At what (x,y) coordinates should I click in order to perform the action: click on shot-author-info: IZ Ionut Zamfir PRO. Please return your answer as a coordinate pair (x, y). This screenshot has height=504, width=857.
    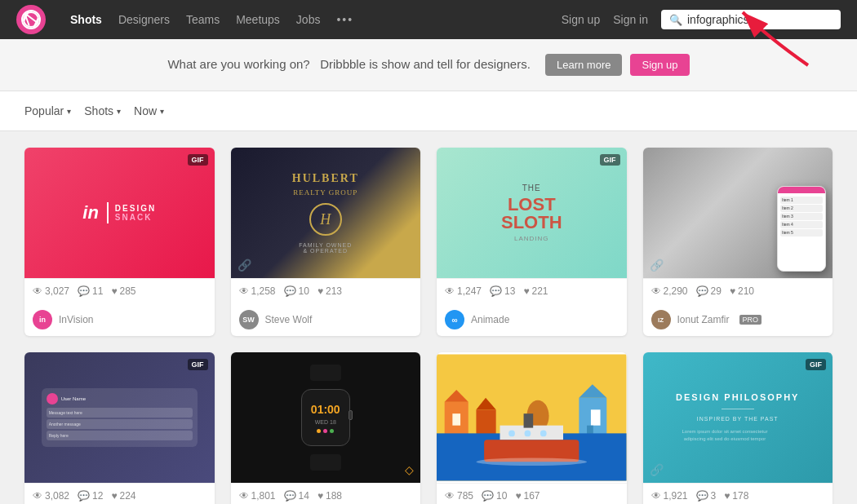
    Looking at the image, I should click on (738, 320).